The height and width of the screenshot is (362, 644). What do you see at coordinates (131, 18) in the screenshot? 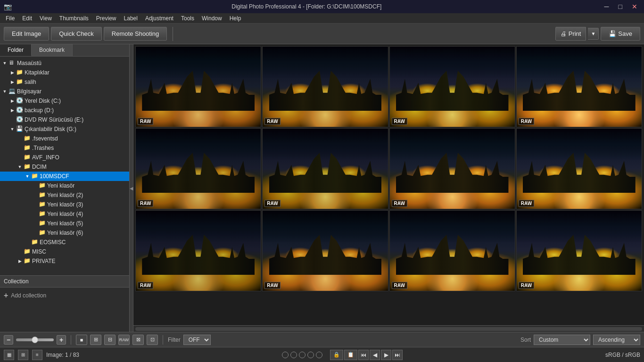
I see `menu-item-label: Label` at bounding box center [131, 18].